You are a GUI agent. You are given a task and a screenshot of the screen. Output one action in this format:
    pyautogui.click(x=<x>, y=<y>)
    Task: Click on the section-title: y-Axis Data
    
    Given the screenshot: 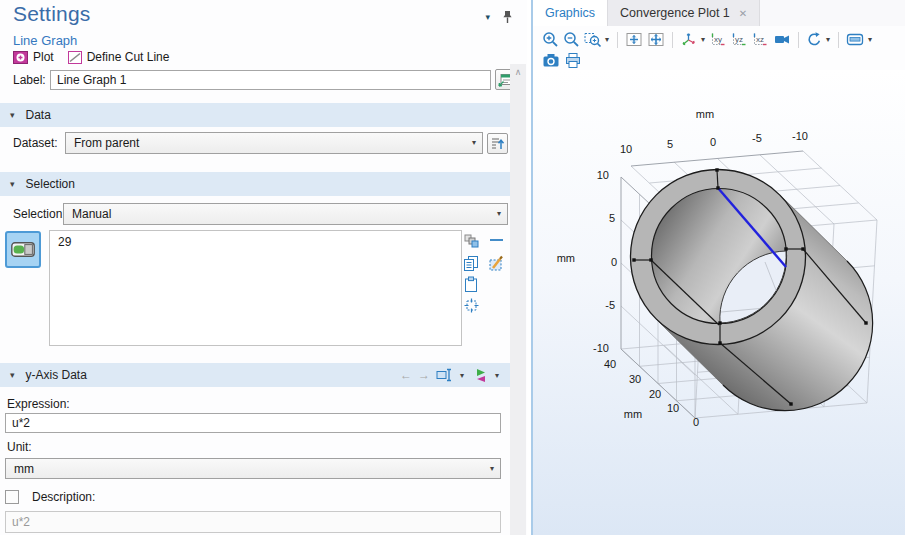 What is the action you would take?
    pyautogui.click(x=56, y=375)
    